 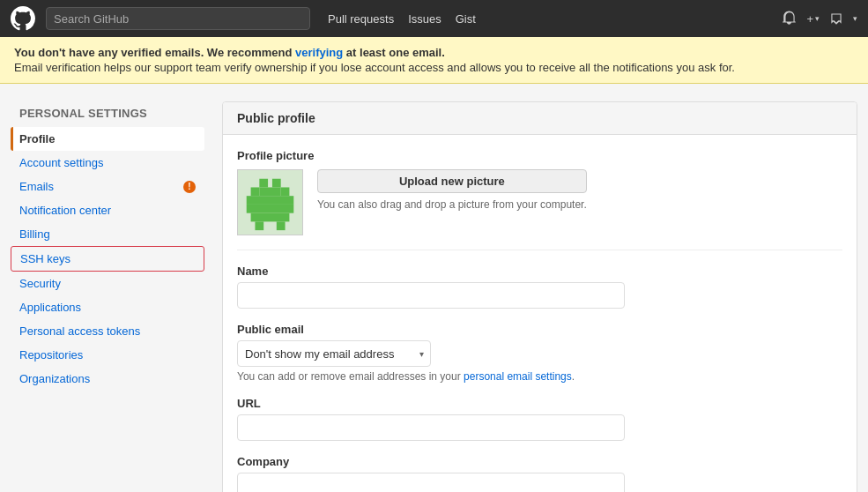 What do you see at coordinates (402, 19) in the screenshot?
I see `nav-links: Pull requests Issues Gist` at bounding box center [402, 19].